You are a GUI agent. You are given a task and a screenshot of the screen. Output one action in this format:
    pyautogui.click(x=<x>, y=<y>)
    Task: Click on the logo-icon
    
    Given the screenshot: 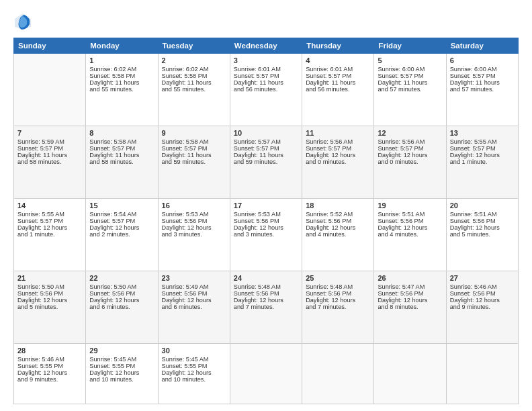 What is the action you would take?
    pyautogui.click(x=23, y=21)
    